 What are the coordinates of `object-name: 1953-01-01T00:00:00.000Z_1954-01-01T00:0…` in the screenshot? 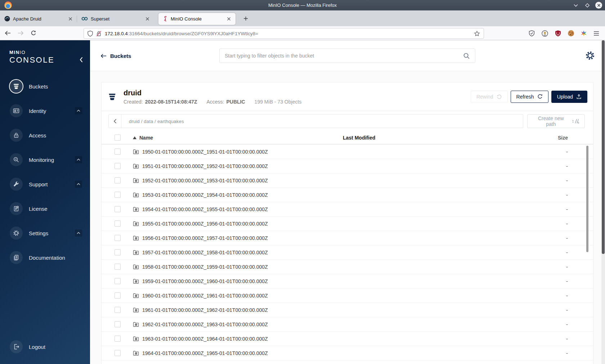 It's located at (205, 195).